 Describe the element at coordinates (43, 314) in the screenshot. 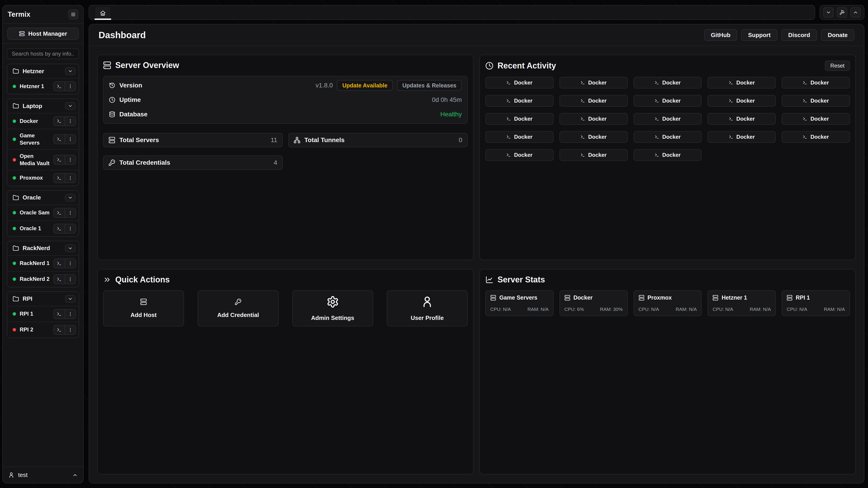

I see `host-row: RPI 1` at that location.